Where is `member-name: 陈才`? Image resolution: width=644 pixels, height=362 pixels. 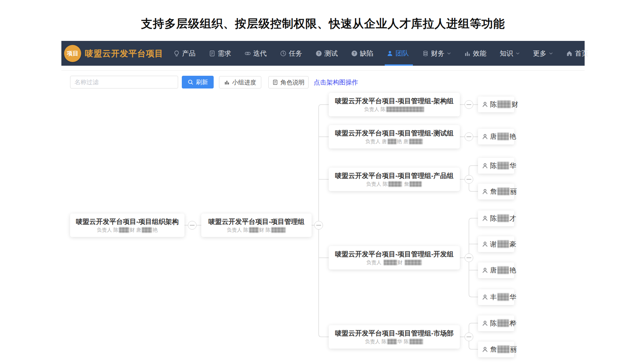 member-name: 陈才 is located at coordinates (503, 219).